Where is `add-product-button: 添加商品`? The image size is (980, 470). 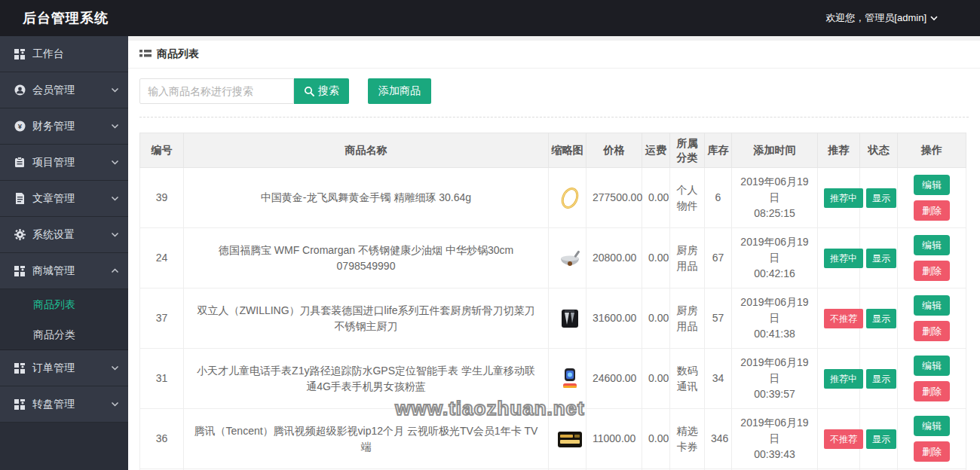 add-product-button: 添加商品 is located at coordinates (400, 91).